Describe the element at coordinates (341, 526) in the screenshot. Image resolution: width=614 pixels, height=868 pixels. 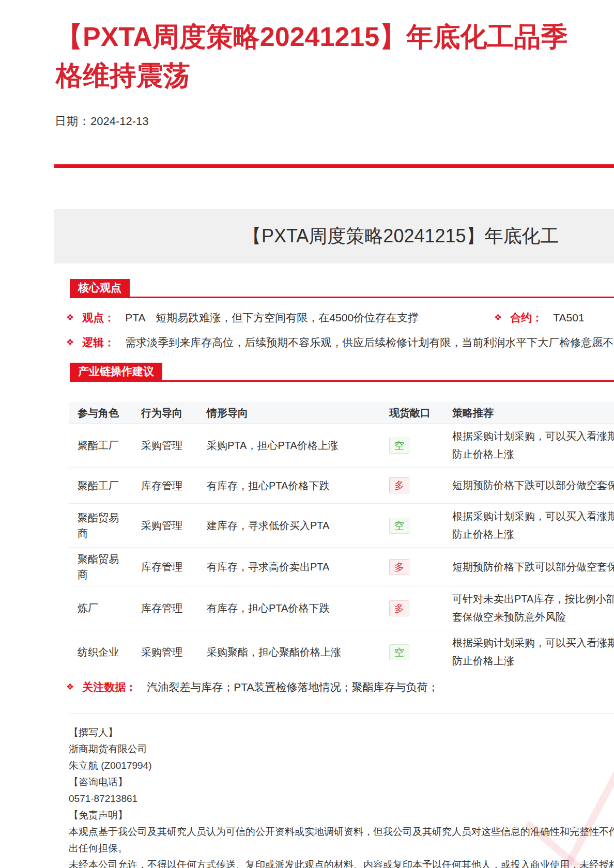
I see `table-row: 聚酯贸易商 采购管理 建库存，寻求低价买入PTA 空 根据采购计划采购，可以买入…` at that location.